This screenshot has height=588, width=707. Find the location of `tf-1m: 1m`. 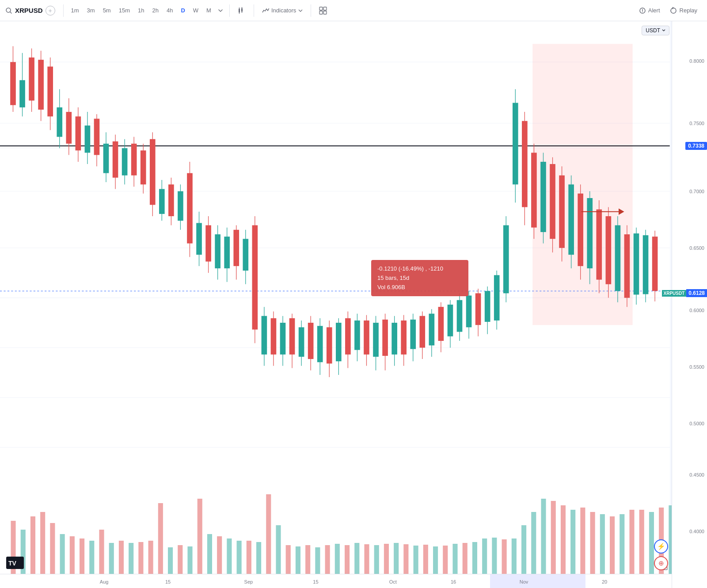

tf-1m: 1m is located at coordinates (75, 11).